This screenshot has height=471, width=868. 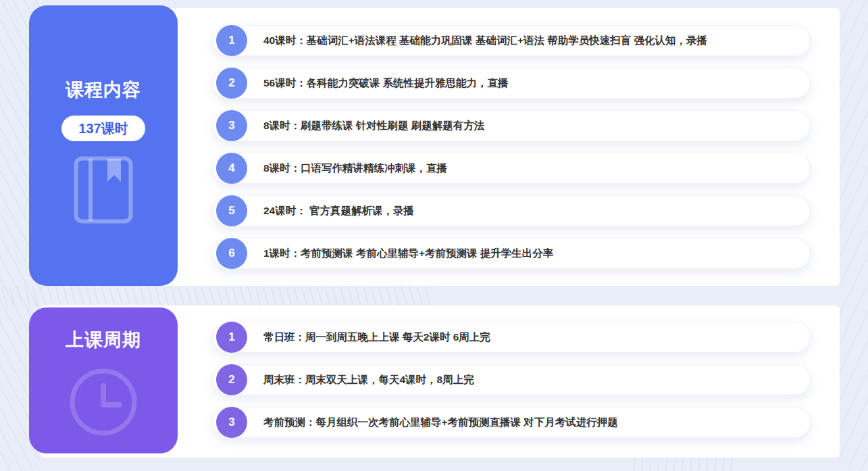 I want to click on course-content-card: 课程内容 137课时, so click(x=103, y=146).